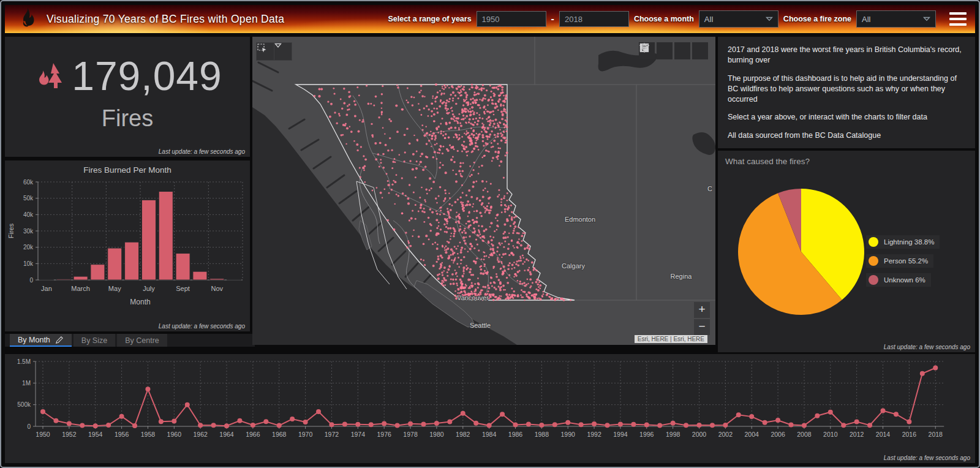 The height and width of the screenshot is (468, 980). I want to click on line-point-1966, so click(253, 425).